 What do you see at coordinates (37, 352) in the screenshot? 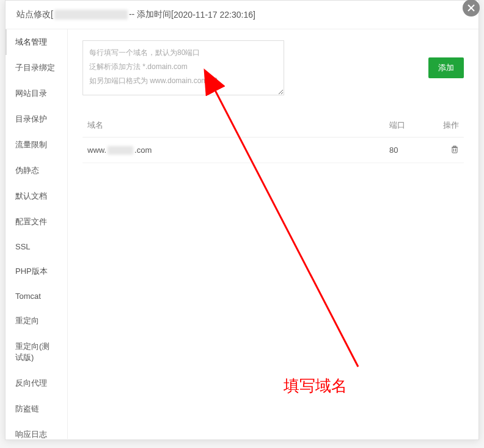
I see `sidebar-item-redirect-beta: 重定向(测试版)` at bounding box center [37, 352].